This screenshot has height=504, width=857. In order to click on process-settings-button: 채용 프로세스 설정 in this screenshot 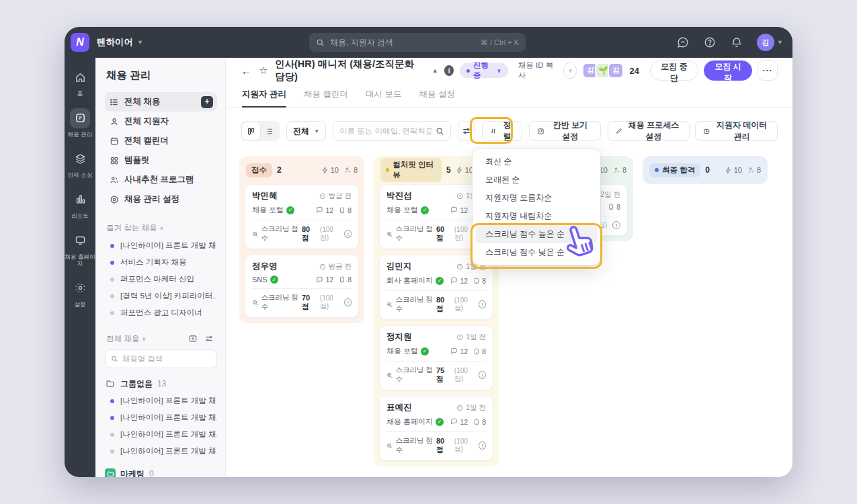, I will do `click(649, 131)`.